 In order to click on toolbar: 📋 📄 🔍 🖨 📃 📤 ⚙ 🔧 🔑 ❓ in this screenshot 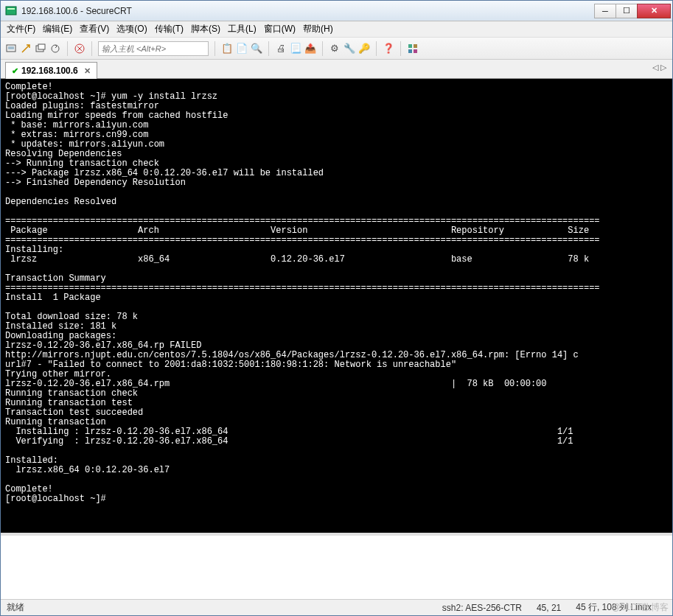, I will do `click(336, 49)`.